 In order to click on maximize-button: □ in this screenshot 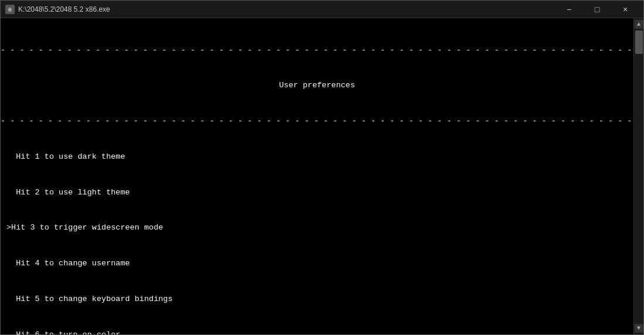, I will do `click(597, 9)`.